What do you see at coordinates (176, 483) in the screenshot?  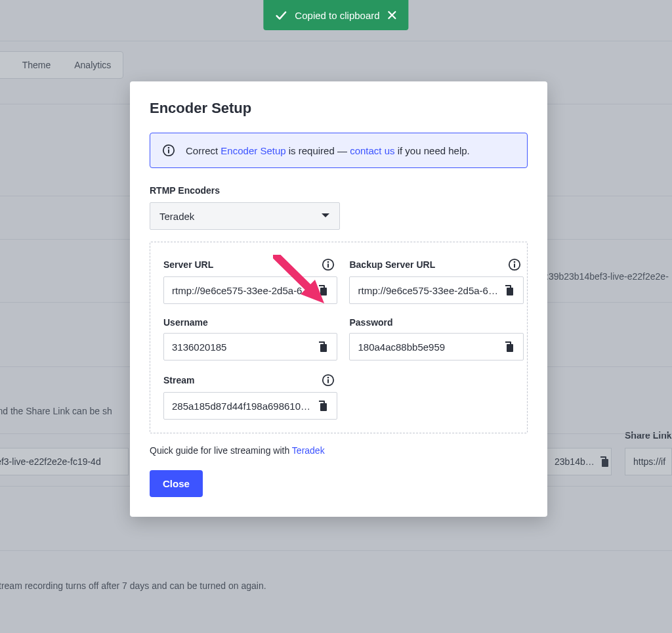 I see `close-button: Close` at bounding box center [176, 483].